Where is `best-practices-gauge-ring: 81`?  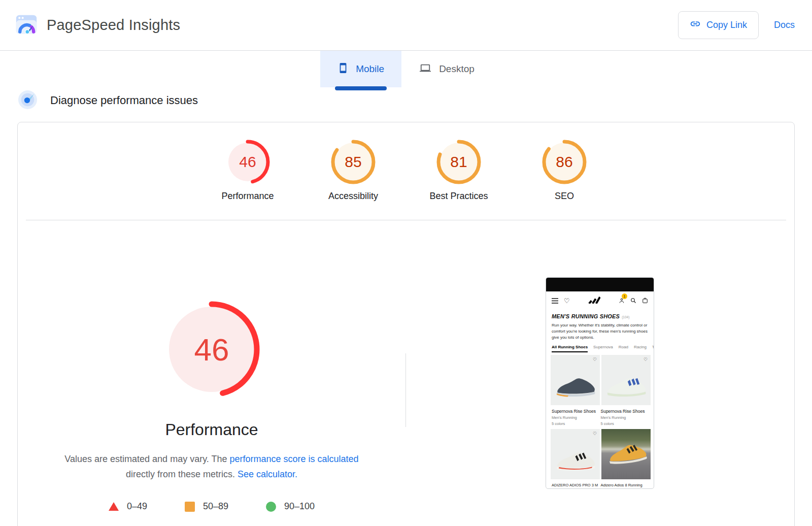 best-practices-gauge-ring: 81 is located at coordinates (459, 162).